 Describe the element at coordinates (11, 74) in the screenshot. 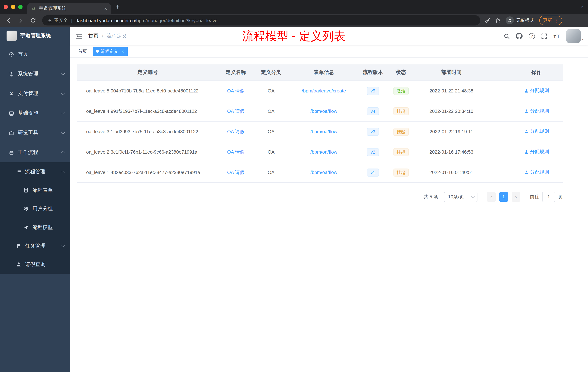

I see `gear-icon` at that location.